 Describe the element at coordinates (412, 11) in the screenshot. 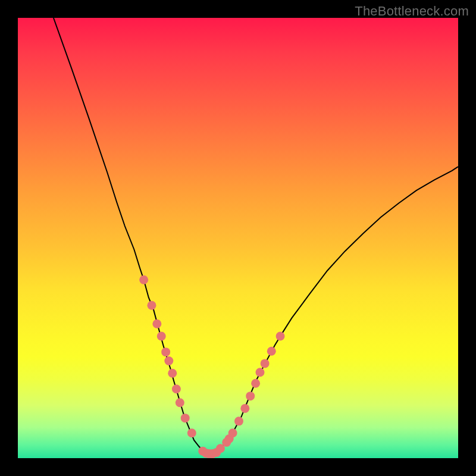

I see `watermark-text: TheBottleneck.com` at that location.